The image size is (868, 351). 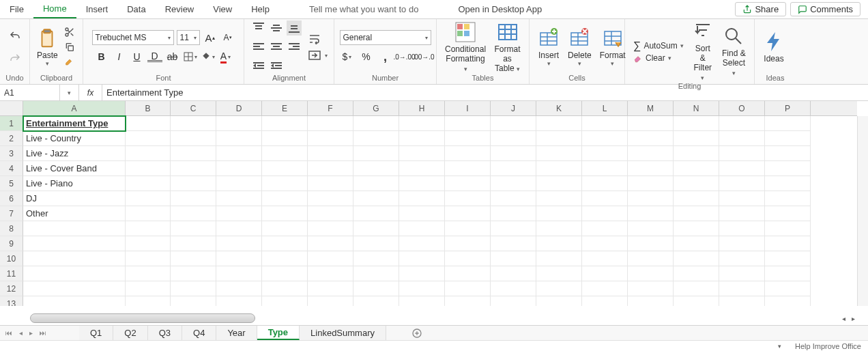 I want to click on cell-O3, so click(x=742, y=154).